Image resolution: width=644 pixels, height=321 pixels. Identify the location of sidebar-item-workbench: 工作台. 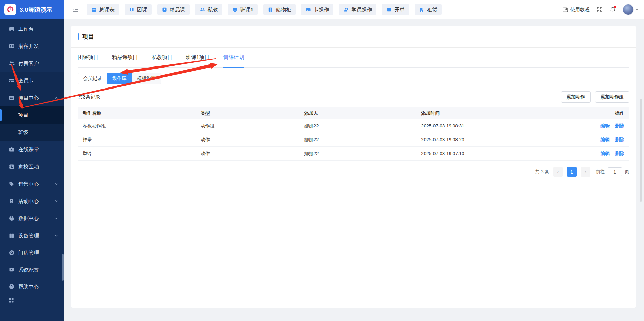
(32, 29).